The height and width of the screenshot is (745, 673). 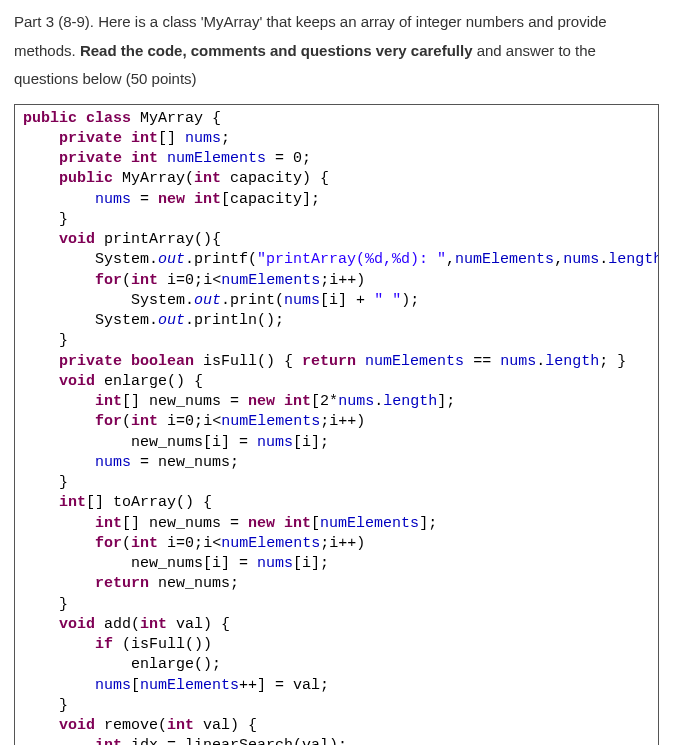 I want to click on code-token: ];, so click(x=320, y=564).